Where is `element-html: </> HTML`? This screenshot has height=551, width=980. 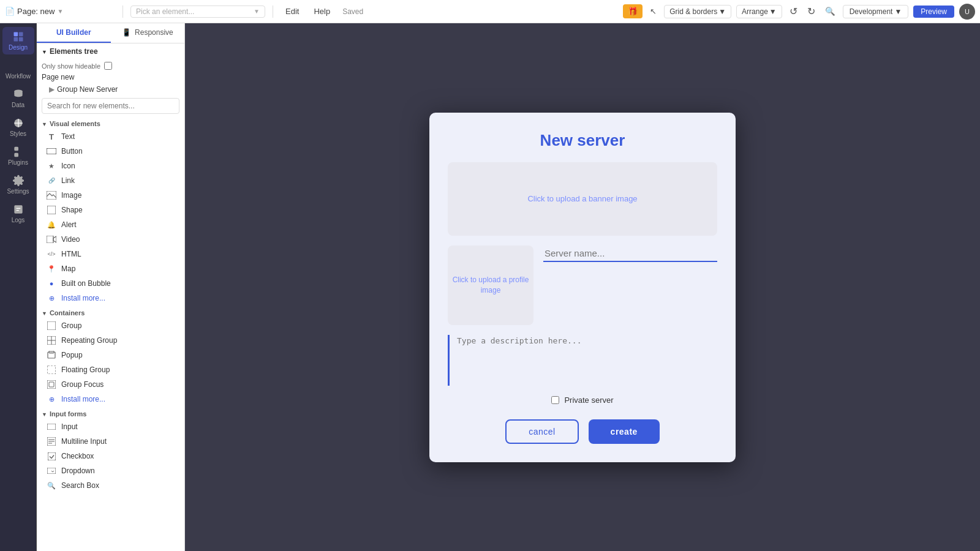
element-html: </> HTML is located at coordinates (110, 254).